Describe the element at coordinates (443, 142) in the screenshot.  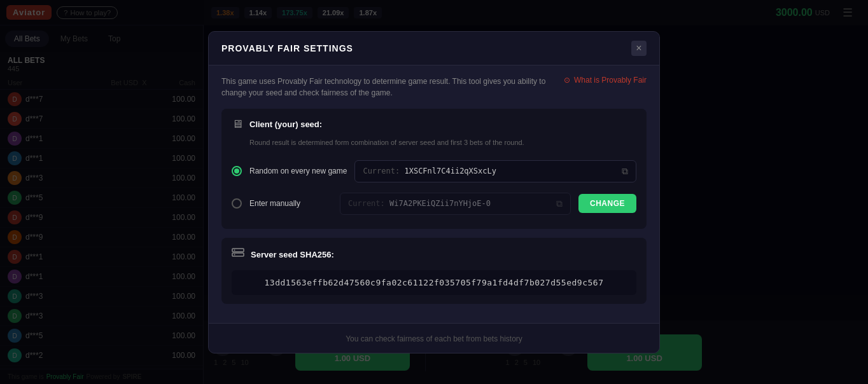
I see `client-seed-desc: Round result is determined form combinat…` at that location.